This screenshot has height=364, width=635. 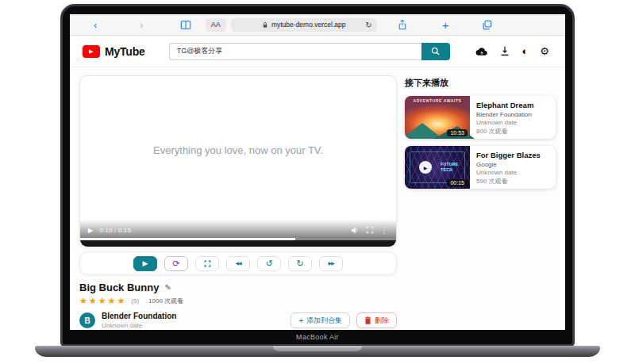 What do you see at coordinates (508, 181) in the screenshot?
I see `up-next-views: 590 次观看` at bounding box center [508, 181].